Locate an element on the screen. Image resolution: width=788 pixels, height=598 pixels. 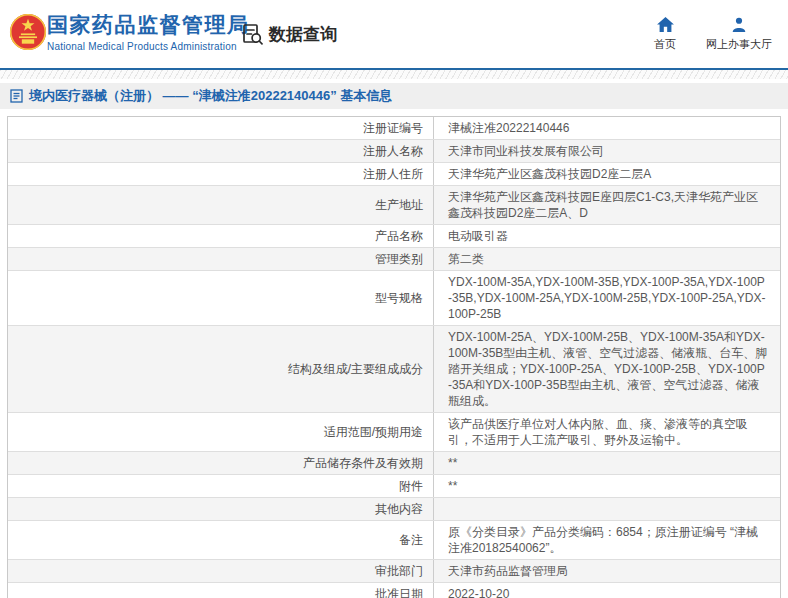
row-label: 产品储存条件及有效期 is located at coordinates (363, 463).